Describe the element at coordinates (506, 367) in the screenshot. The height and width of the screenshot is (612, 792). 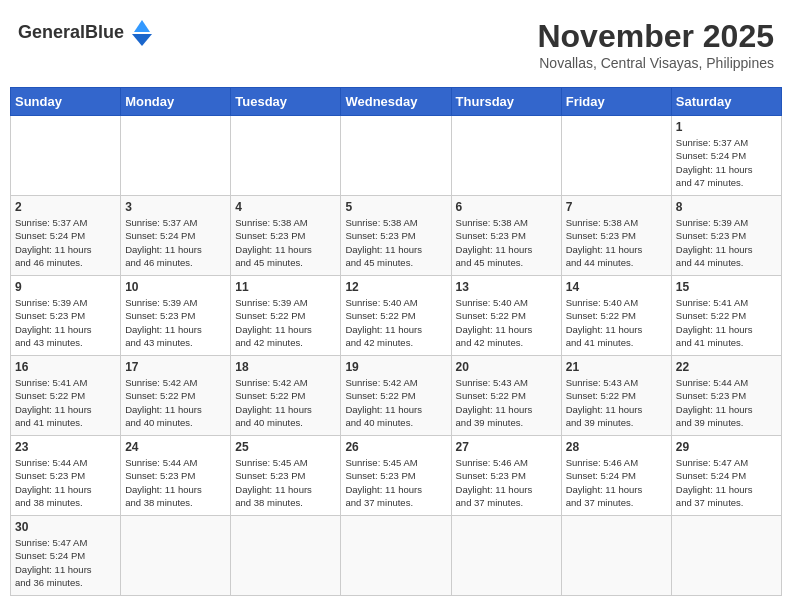
I see `day-number: 20` at that location.